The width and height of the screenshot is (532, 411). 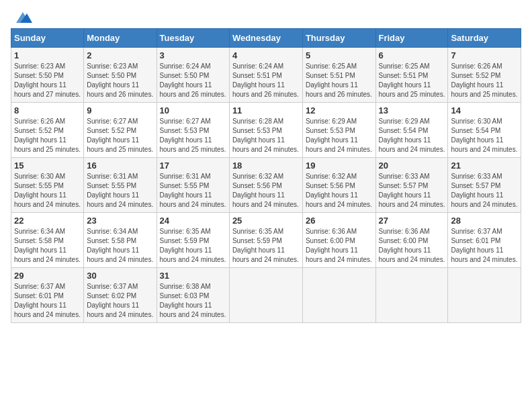 I want to click on calendar-day-cell: 7Sunrise: 6:26 AMSunset: 5:52 PMDaylight…, so click(x=485, y=75).